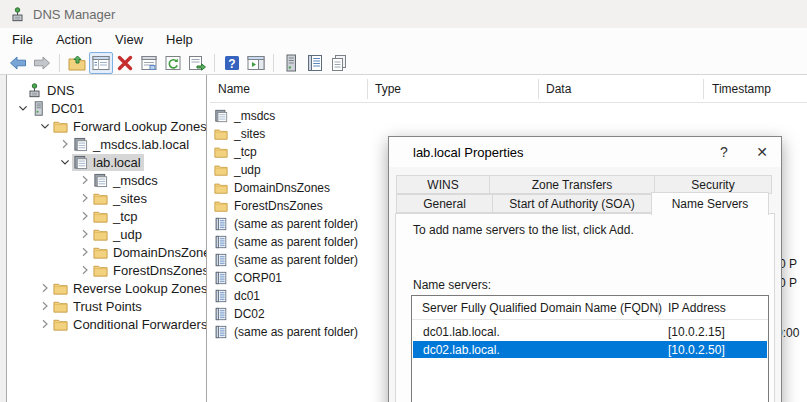 This screenshot has height=402, width=807. I want to click on column-header-data: Data, so click(558, 89).